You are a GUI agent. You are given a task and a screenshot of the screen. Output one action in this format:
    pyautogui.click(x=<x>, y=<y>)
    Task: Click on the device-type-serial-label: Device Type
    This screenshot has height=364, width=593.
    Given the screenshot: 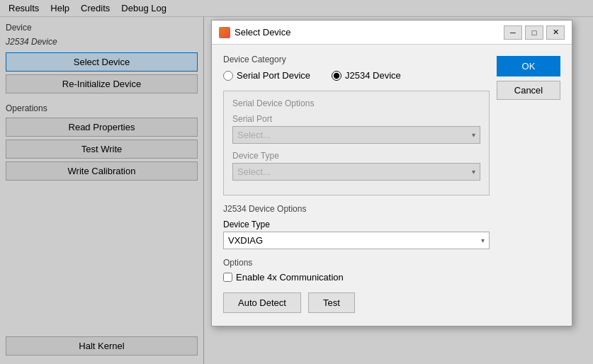 What is the action you would take?
    pyautogui.click(x=356, y=156)
    